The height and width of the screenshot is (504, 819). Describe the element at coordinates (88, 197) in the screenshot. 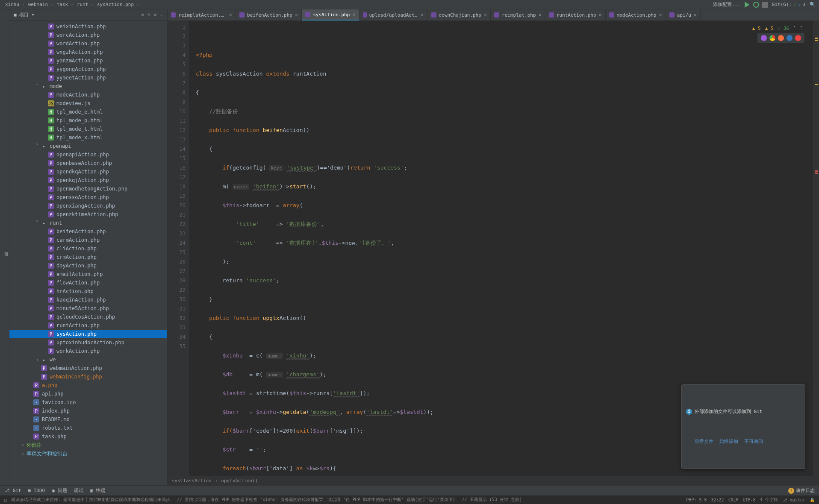

I see `file-item: PopenssoAction.php` at that location.